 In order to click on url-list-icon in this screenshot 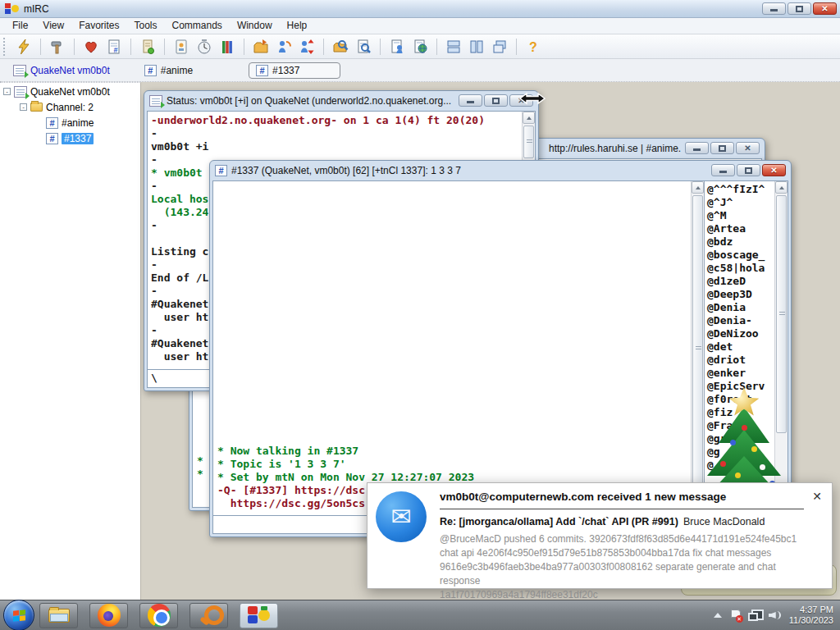, I will do `click(420, 47)`.